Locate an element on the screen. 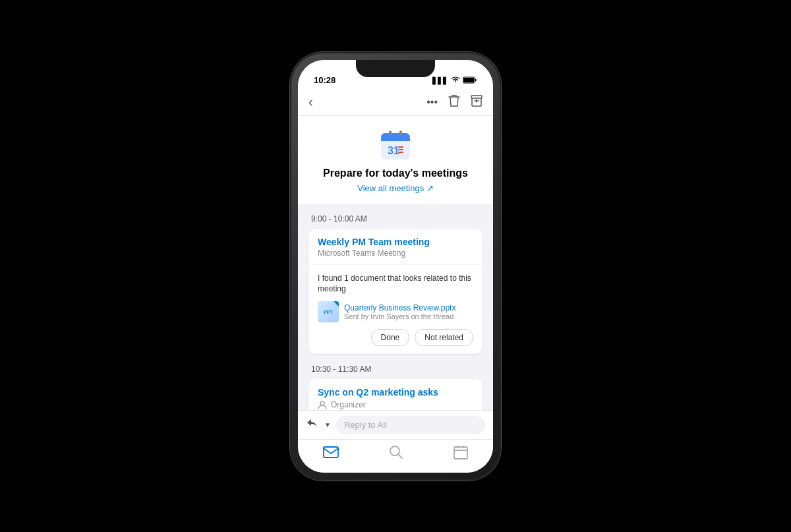 The height and width of the screenshot is (532, 791). reply-bar: ▼ Reply to All is located at coordinates (396, 425).